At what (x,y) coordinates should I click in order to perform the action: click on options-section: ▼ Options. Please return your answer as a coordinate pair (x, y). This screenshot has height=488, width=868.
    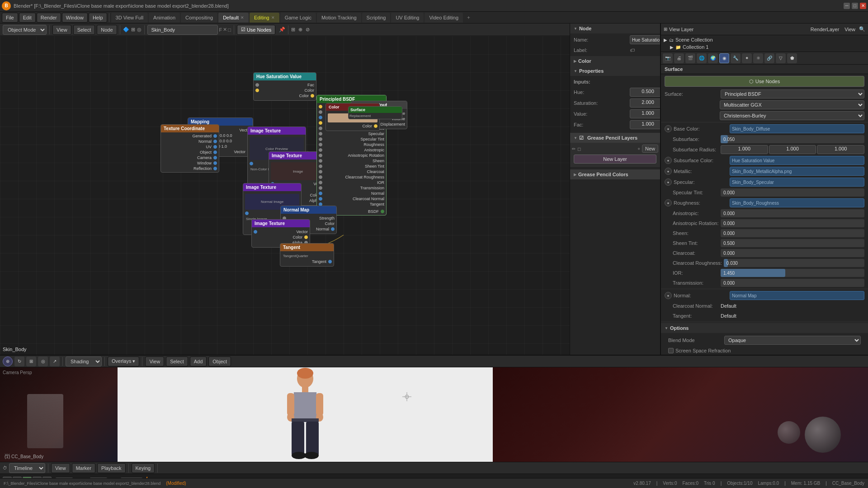
    Looking at the image, I should click on (764, 328).